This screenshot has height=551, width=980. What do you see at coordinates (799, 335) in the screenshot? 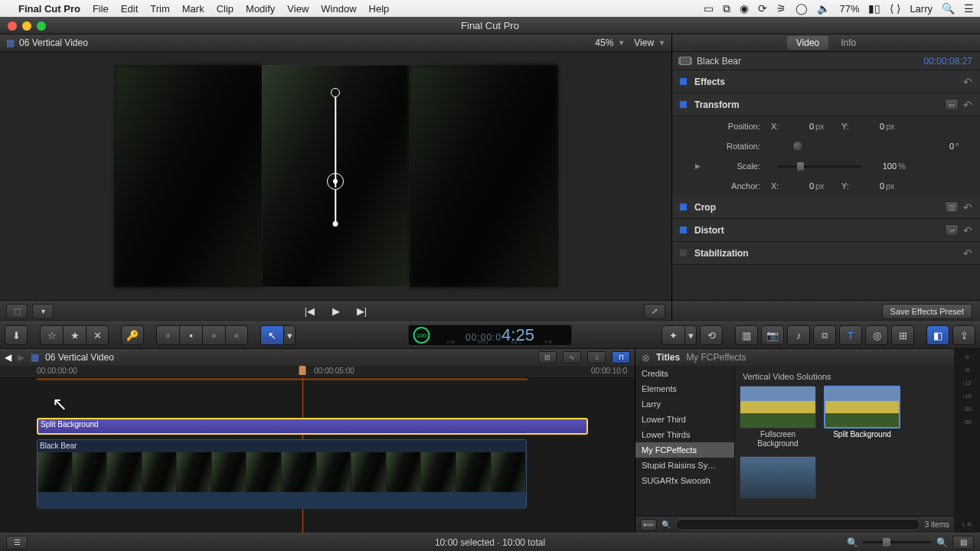
I see `music-browser-button: ♪` at bounding box center [799, 335].